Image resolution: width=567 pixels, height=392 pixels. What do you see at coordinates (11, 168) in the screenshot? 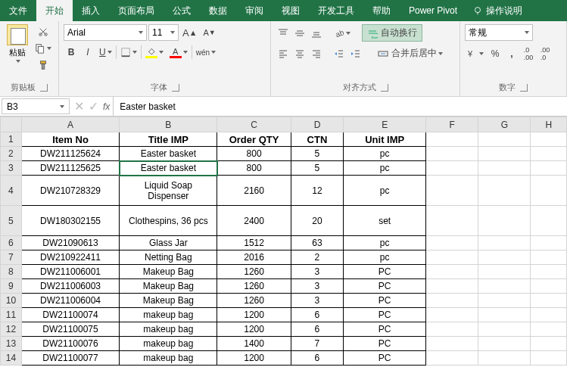
I see `row-header: 3` at bounding box center [11, 168].